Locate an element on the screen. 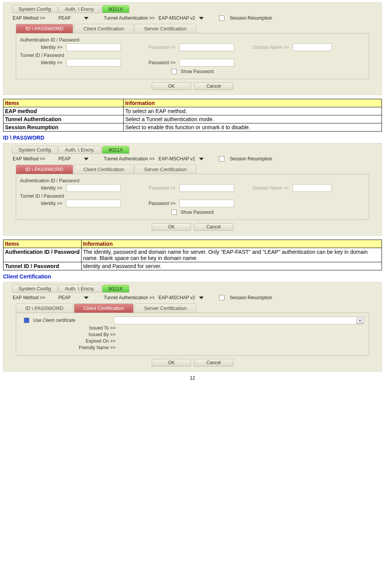 This screenshot has width=385, height=588. page-number: 12 is located at coordinates (192, 378).